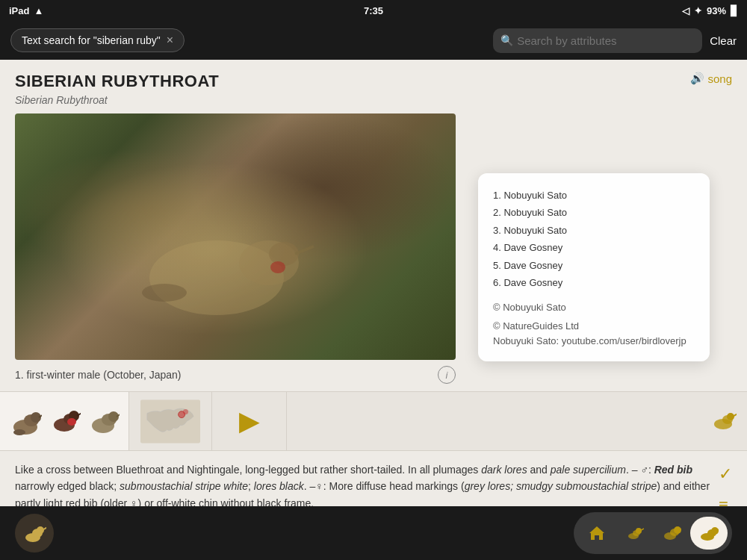 Image resolution: width=747 pixels, height=560 pixels. What do you see at coordinates (598, 40) in the screenshot?
I see `search-input-container: 🔍` at bounding box center [598, 40].